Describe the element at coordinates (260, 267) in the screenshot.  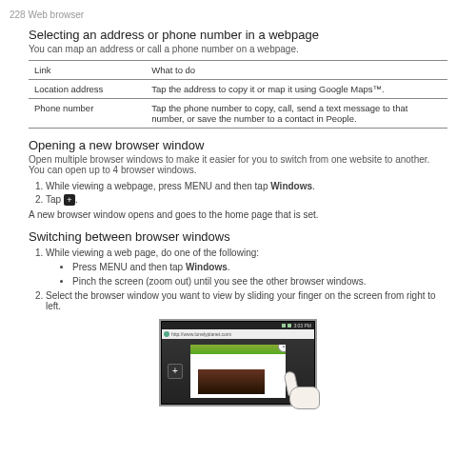
I see `bullet-item: Press MENU and then tap Windows.` at that location.